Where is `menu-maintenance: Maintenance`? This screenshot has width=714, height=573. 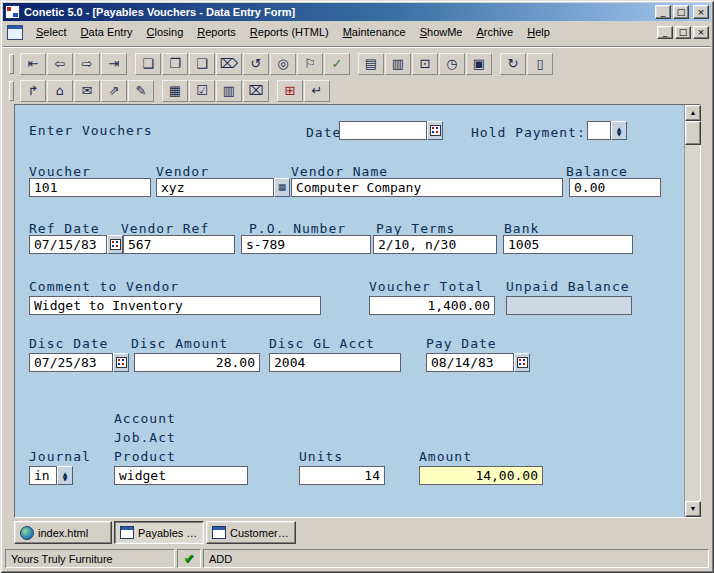
menu-maintenance: Maintenance is located at coordinates (374, 32).